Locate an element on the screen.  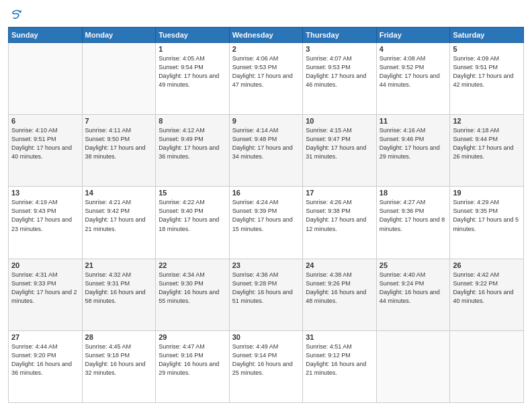
day-number: 31 is located at coordinates (340, 337).